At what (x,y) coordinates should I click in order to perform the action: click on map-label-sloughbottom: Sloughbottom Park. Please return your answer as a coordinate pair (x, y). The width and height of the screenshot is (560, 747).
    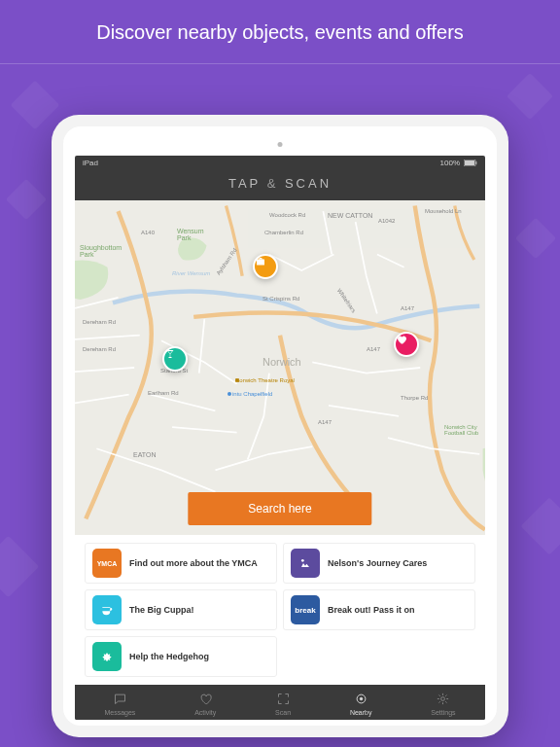
    Looking at the image, I should click on (101, 251).